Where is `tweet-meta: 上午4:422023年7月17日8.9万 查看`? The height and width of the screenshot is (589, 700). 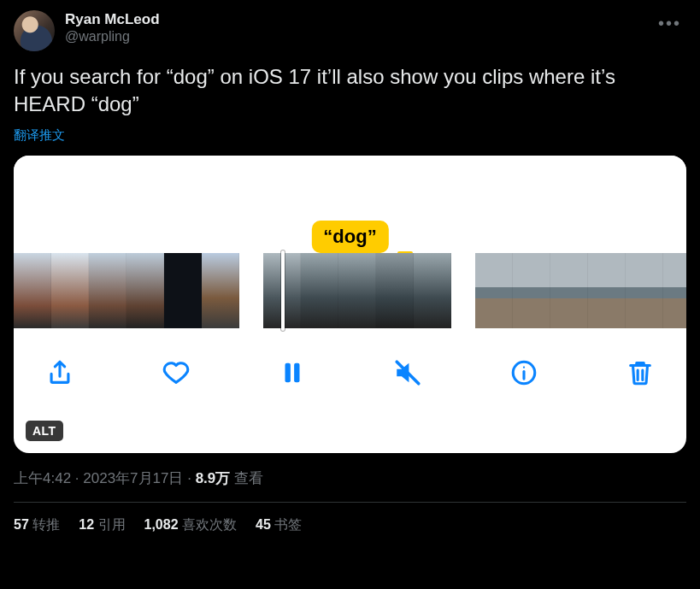 tweet-meta: 上午4:422023年7月17日8.9万 查看 is located at coordinates (350, 479).